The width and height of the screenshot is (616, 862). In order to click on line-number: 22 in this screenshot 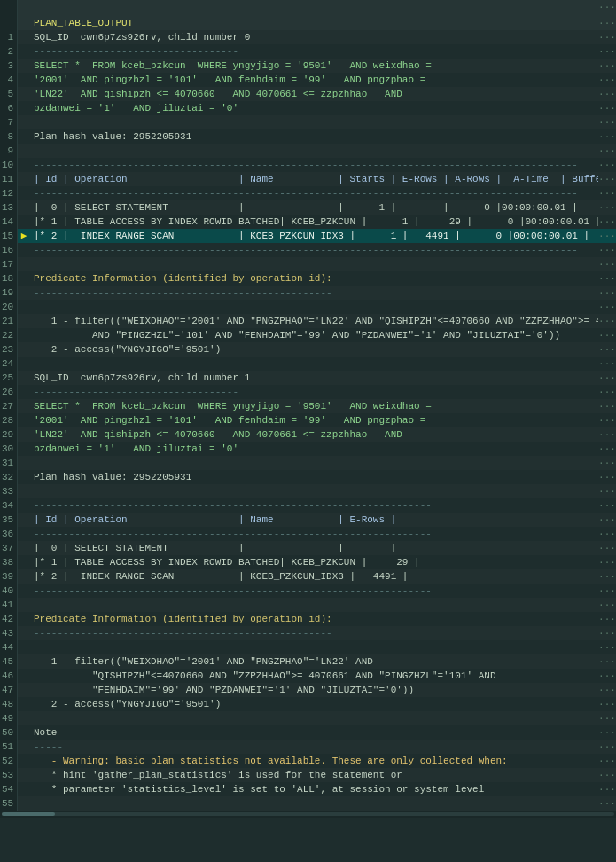, I will do `click(9, 335)`.